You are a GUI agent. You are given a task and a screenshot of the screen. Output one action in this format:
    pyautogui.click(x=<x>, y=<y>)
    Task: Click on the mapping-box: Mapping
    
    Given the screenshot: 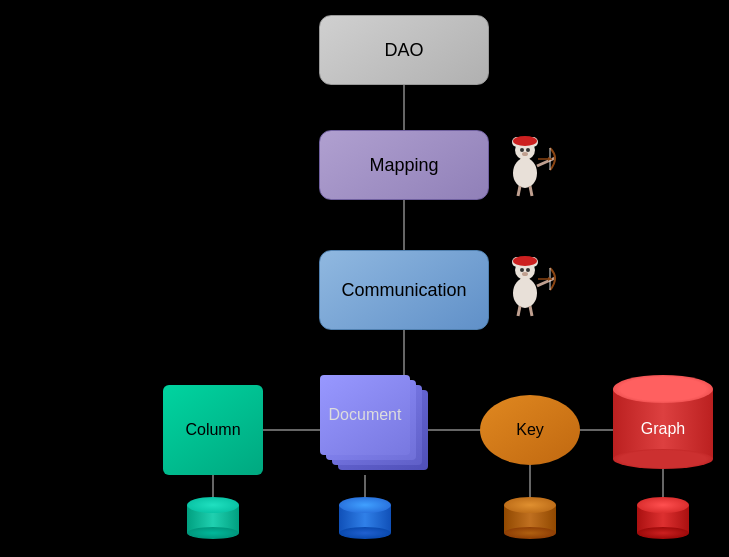 What is the action you would take?
    pyautogui.click(x=404, y=165)
    